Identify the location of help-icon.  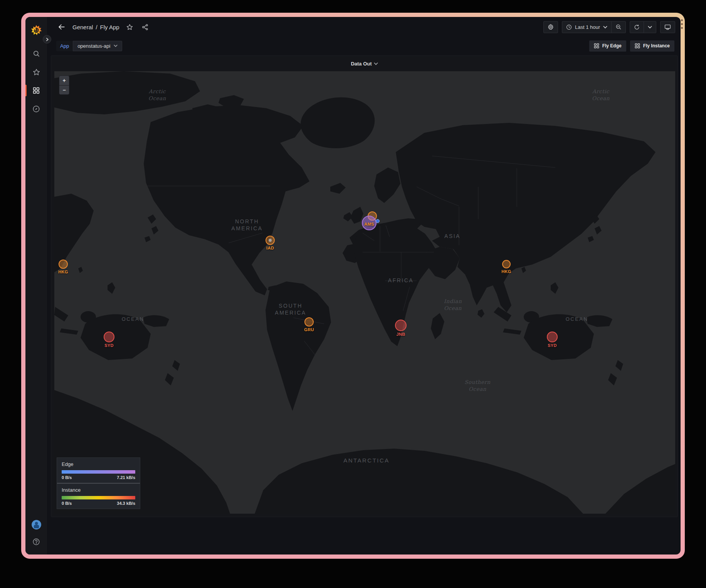
(36, 542).